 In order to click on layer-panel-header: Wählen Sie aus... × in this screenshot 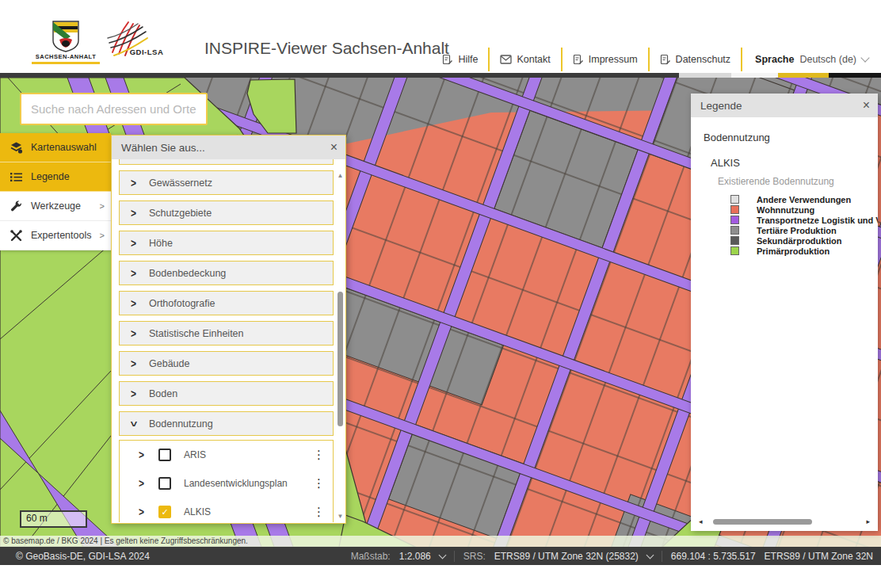, I will do `click(228, 147)`.